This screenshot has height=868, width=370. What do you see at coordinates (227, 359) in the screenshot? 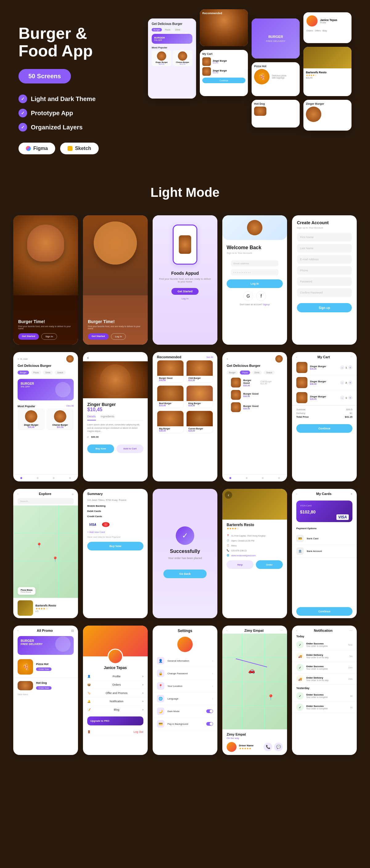
I see `home2-menu-icon: ≡` at bounding box center [227, 359].